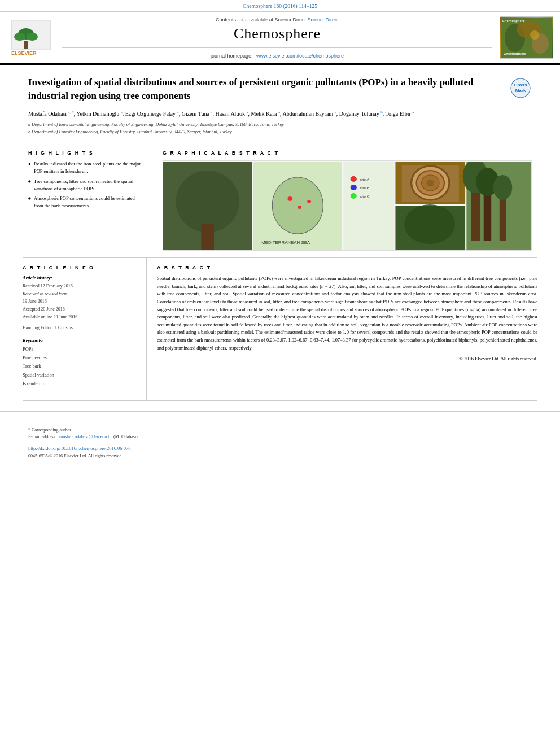 Image resolution: width=560 pixels, height=747 pixels. I want to click on corresponding-note: * Corresponding author., so click(280, 430).